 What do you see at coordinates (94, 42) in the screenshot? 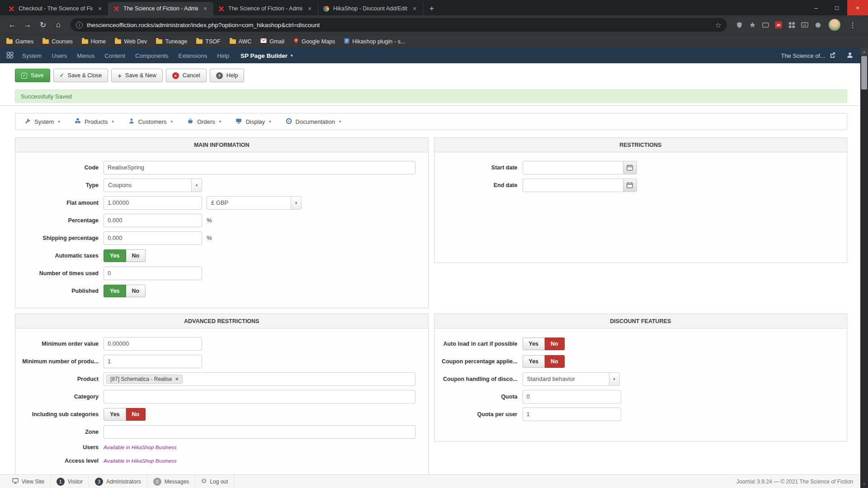
I see `bookmark-folder: Home` at bounding box center [94, 42].